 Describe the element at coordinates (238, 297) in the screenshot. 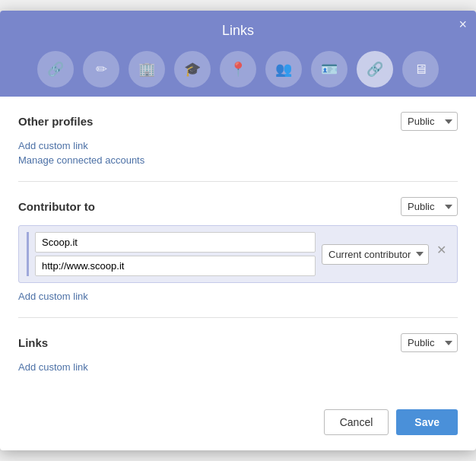

I see `add-custom-link-contributor: Add custom link` at that location.